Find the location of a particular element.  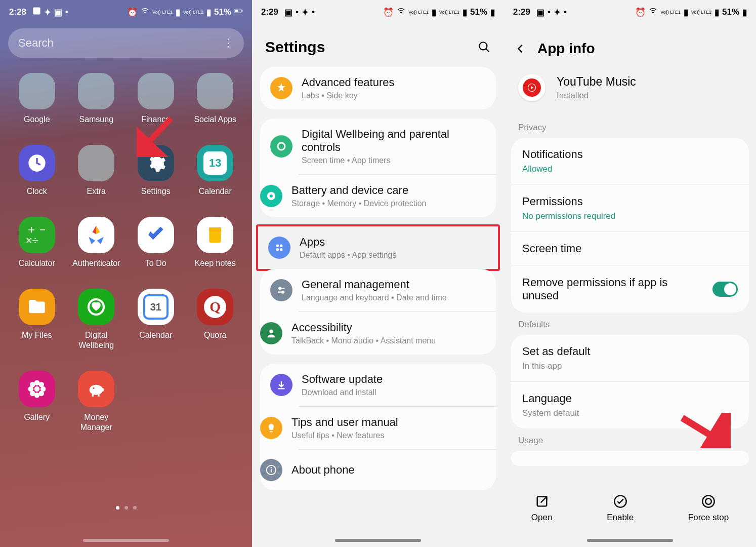

app-keep-notes: Keep notes is located at coordinates (216, 243).